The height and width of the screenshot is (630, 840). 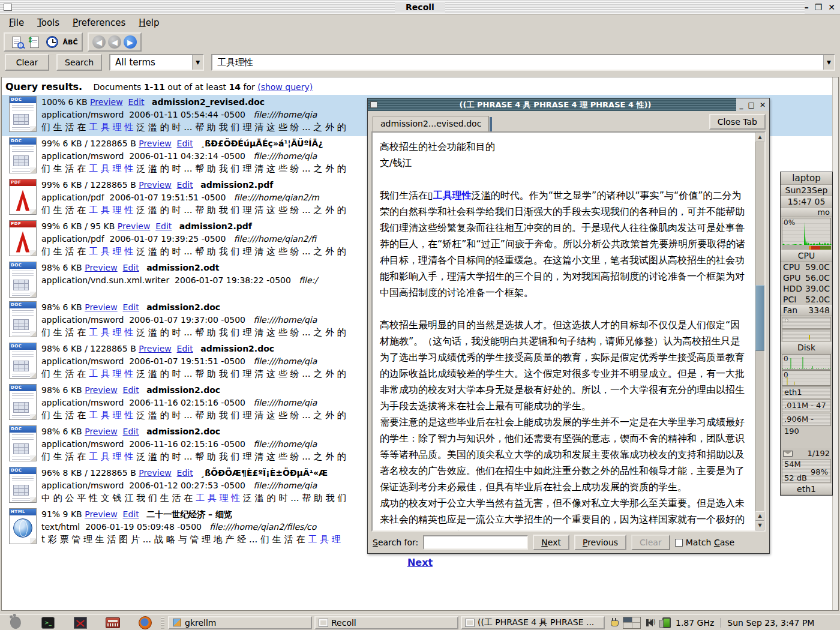 I want to click on firefox-icon, so click(x=145, y=623).